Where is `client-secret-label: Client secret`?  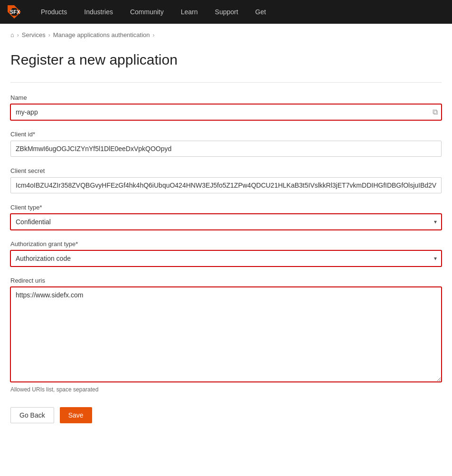 client-secret-label: Client secret is located at coordinates (226, 171).